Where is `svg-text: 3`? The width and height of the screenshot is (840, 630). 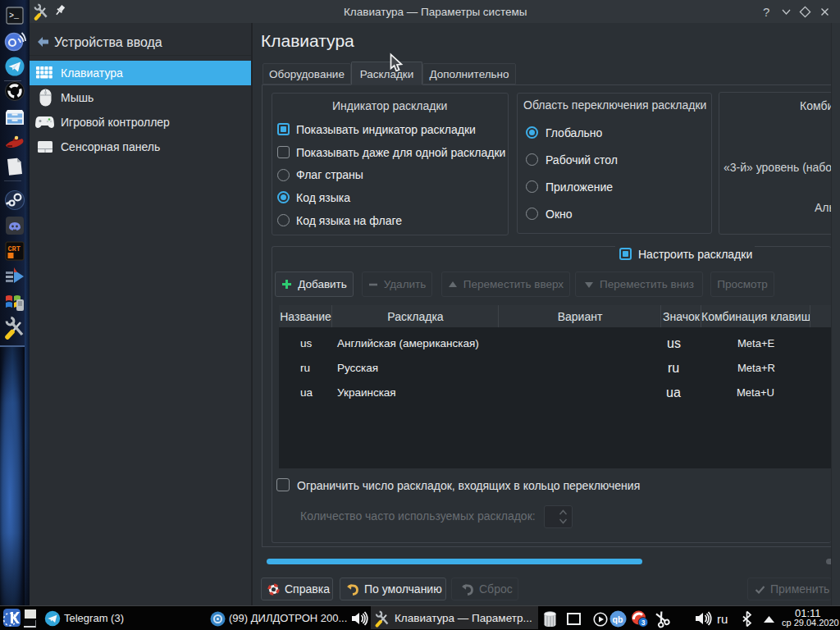 svg-text: 3 is located at coordinates (643, 623).